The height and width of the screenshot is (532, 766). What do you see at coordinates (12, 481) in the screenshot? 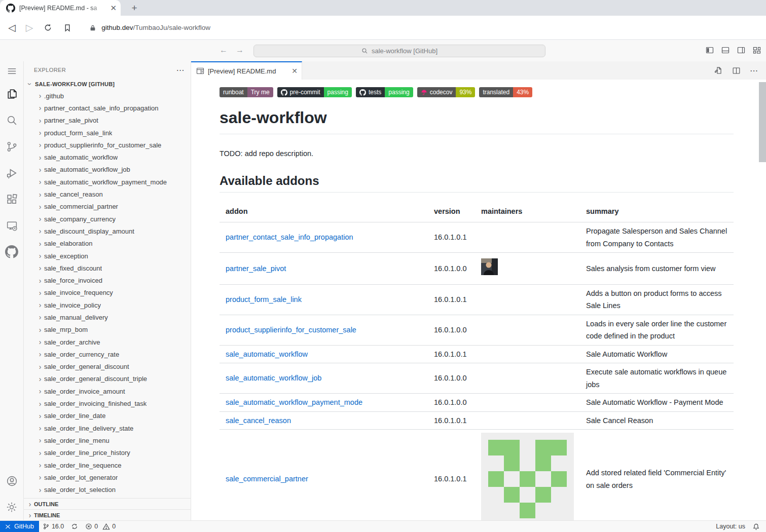
I see `account-icon` at bounding box center [12, 481].